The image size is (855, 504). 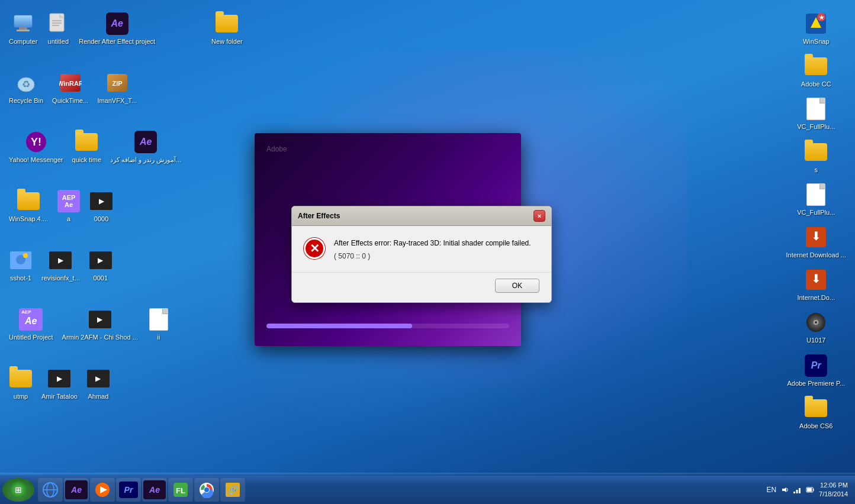 What do you see at coordinates (36, 147) in the screenshot?
I see `desktop-icon-yahoo: Y! Yahoo! Messenger` at bounding box center [36, 147].